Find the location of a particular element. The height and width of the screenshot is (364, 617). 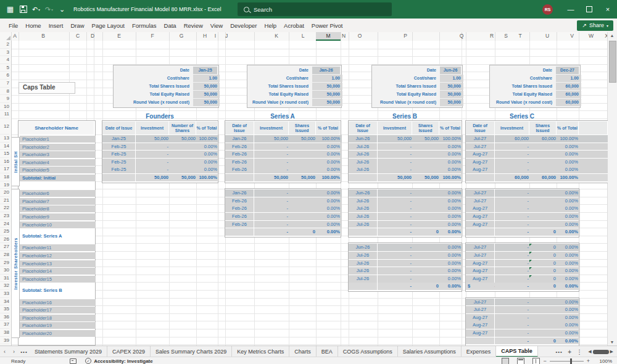

table-cell: Feb-25 is located at coordinates (118, 147).